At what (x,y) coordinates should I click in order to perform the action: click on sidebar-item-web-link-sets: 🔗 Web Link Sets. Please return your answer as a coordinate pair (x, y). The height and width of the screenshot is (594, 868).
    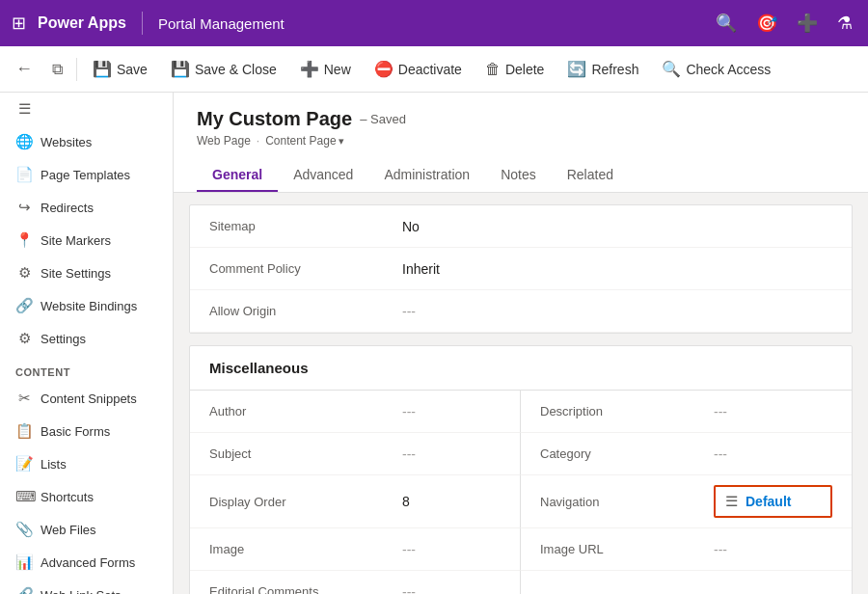
    Looking at the image, I should click on (87, 586).